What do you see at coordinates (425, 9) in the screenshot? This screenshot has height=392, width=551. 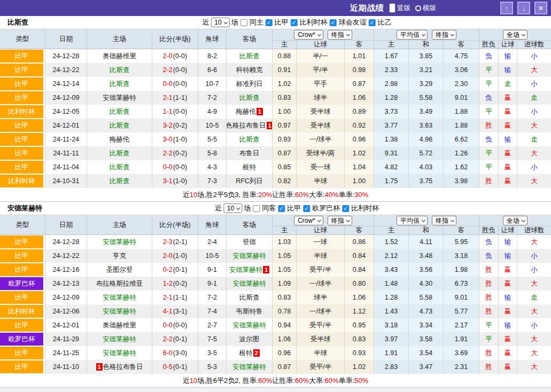 I see `layout-radio-horizontal: 横版` at bounding box center [425, 9].